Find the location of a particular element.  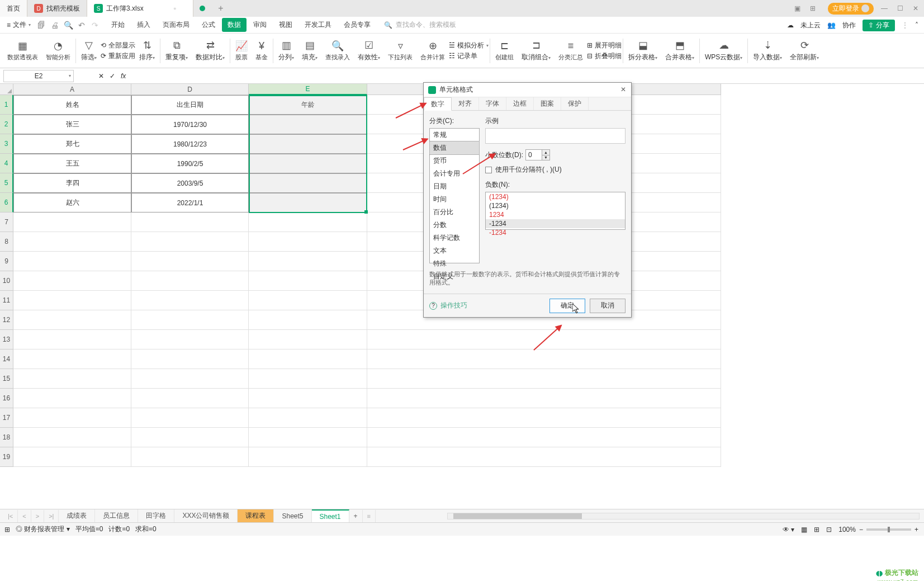

dlg-tab-font: 字体 is located at coordinates (493, 104).